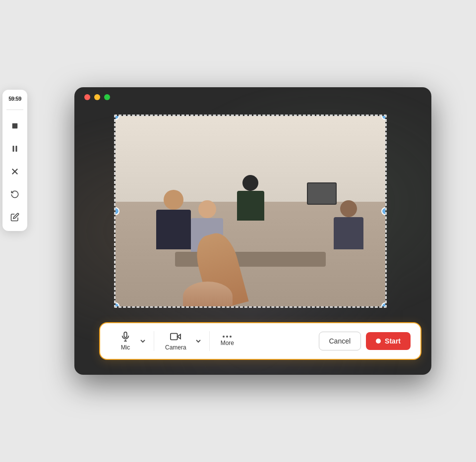 This screenshot has height=462, width=476. What do you see at coordinates (15, 172) in the screenshot?
I see `close-button` at bounding box center [15, 172].